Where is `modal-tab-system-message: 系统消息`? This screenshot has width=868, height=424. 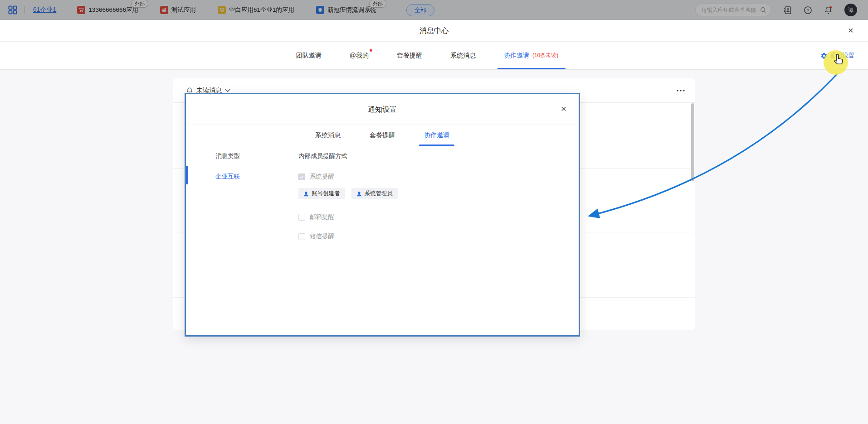 modal-tab-system-message: 系统消息 is located at coordinates (328, 135).